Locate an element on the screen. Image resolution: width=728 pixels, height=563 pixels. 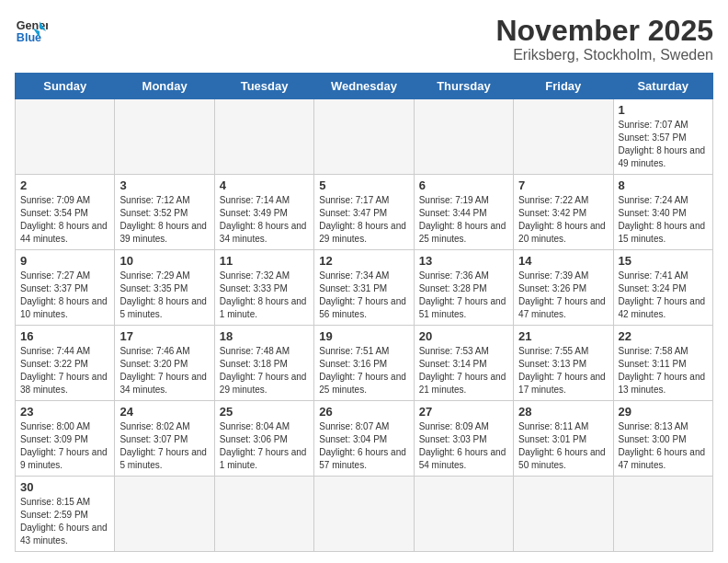
day-info: Sunrise: 7:32 AM Sunset: 3:33 PM Dayligh… is located at coordinates (265, 295).